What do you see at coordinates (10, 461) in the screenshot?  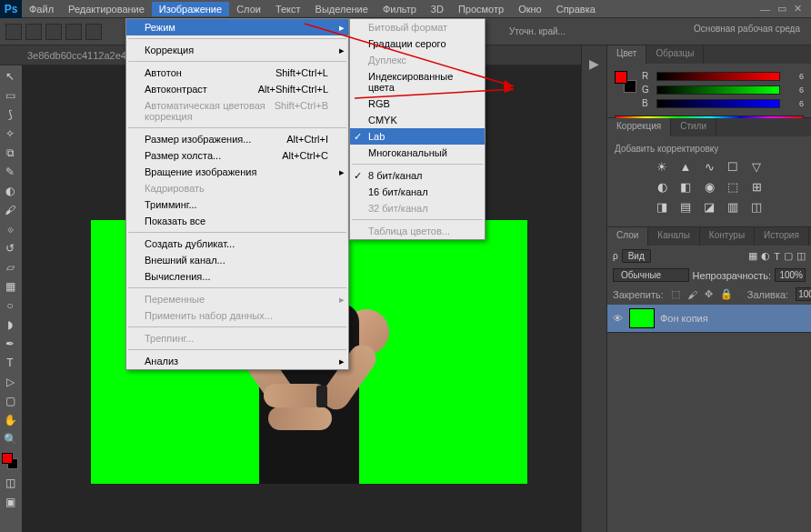 I see `color-swatch` at bounding box center [10, 461].